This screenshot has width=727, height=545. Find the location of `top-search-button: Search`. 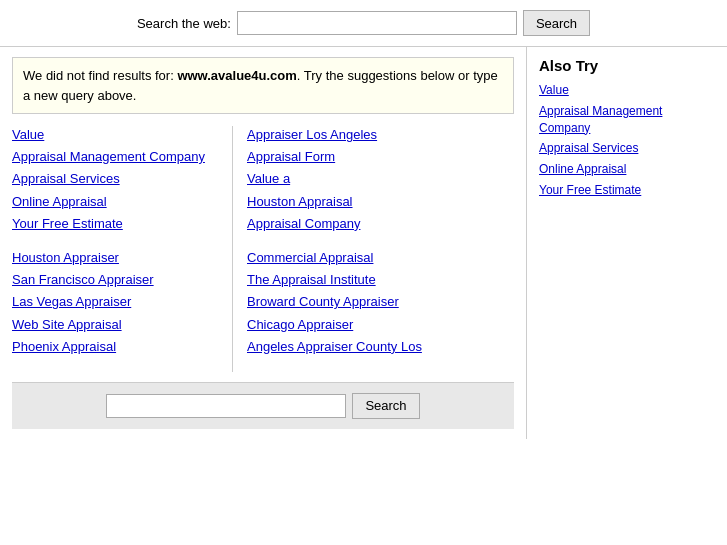

top-search-button: Search is located at coordinates (556, 23).